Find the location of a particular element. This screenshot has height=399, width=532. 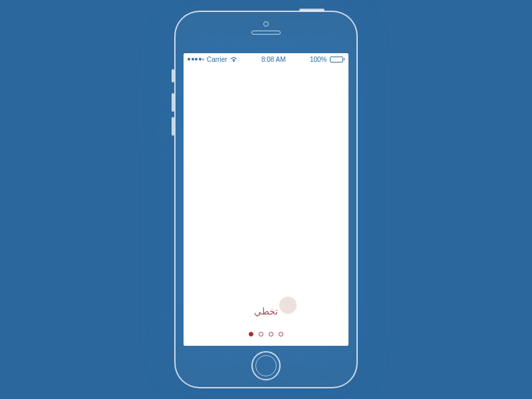

home-button is located at coordinates (266, 366).